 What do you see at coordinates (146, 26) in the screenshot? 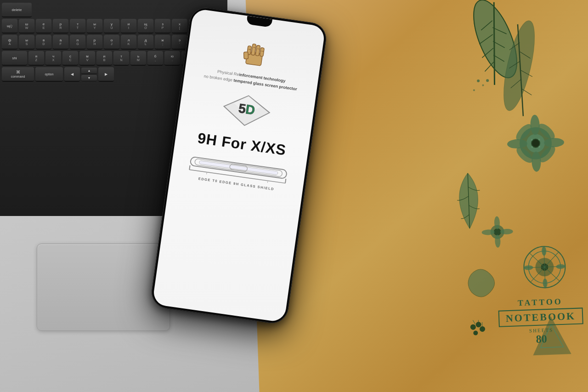
I see `key-o: щO` at bounding box center [146, 26].